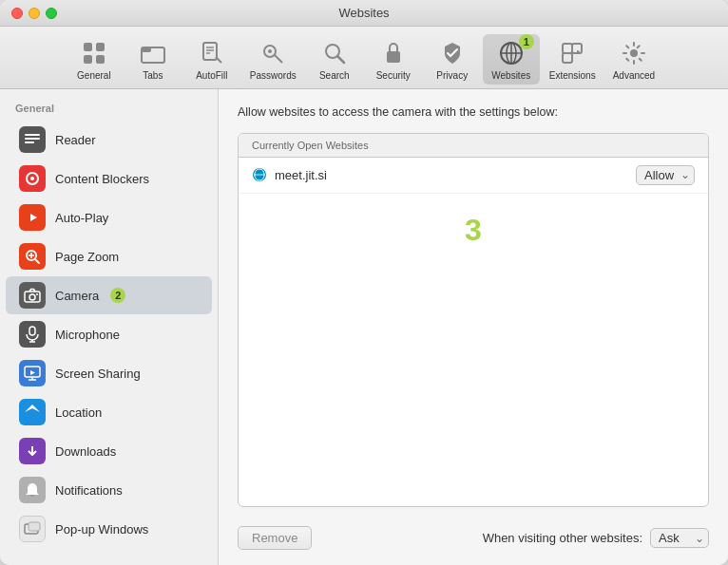  Describe the element at coordinates (335, 53) in the screenshot. I see `search-icon` at that location.